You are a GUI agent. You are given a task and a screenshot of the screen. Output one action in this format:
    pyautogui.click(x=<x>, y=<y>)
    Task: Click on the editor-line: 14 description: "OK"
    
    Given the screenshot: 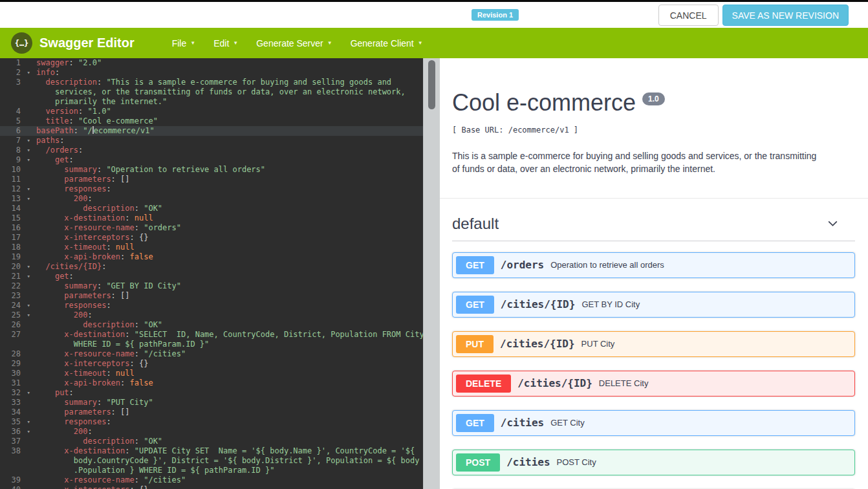 What is the action you would take?
    pyautogui.click(x=212, y=208)
    